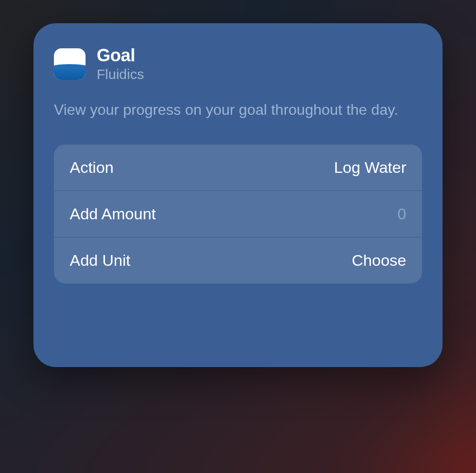 The height and width of the screenshot is (473, 476). I want to click on option-row-action: Action Log Water, so click(238, 168).